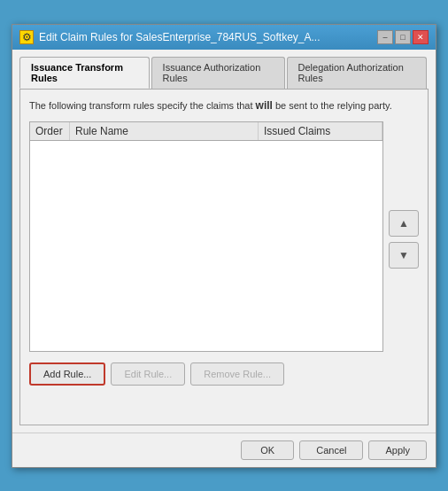  What do you see at coordinates (237, 374) in the screenshot?
I see `remove-rule-button: Remove Rule...` at bounding box center [237, 374].